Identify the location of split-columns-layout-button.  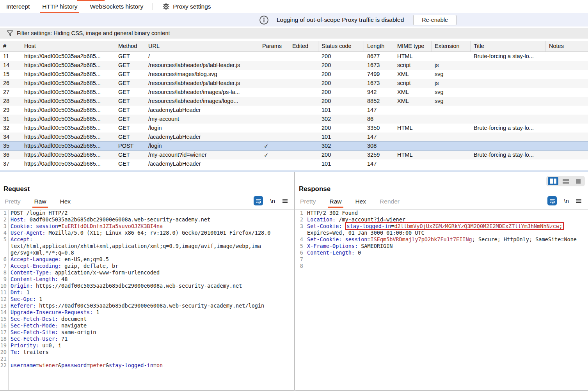
(553, 181).